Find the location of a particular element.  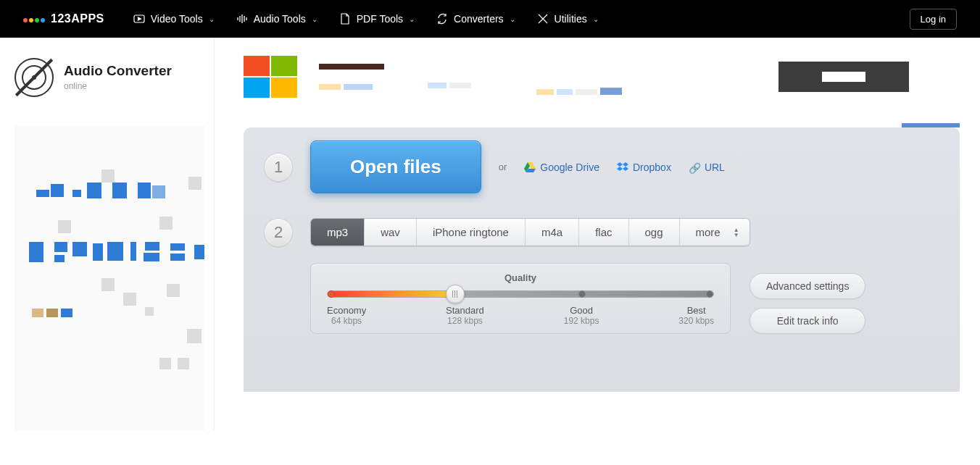

nav-video-tools: Video Tools ⌄ is located at coordinates (174, 19).